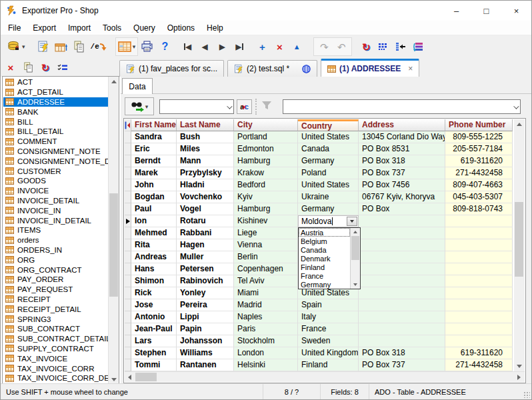 This screenshot has width=532, height=400. What do you see at coordinates (324, 232) in the screenshot?
I see `dropdown-item: Austria` at bounding box center [324, 232].